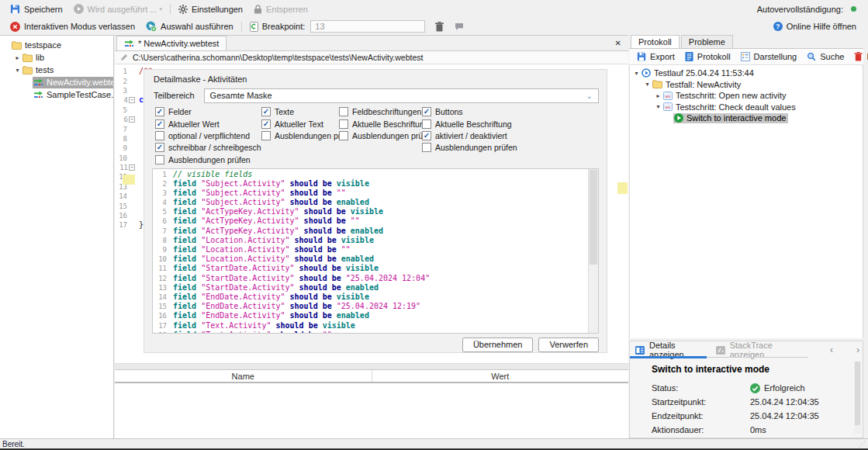 This screenshot has height=450, width=868. I want to click on tree-item-sampletestcase-webtest: SampleTestCase.webtest, so click(57, 95).